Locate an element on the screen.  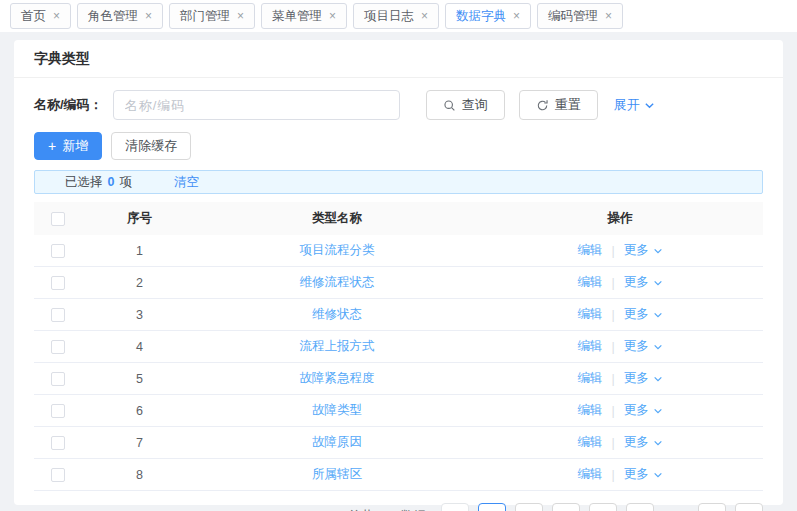
tab-bar: 首页 × 角色管理 × 部门管理 × 菜单管理 × 项目日志 × 数据字典 × … is located at coordinates (398, 16).